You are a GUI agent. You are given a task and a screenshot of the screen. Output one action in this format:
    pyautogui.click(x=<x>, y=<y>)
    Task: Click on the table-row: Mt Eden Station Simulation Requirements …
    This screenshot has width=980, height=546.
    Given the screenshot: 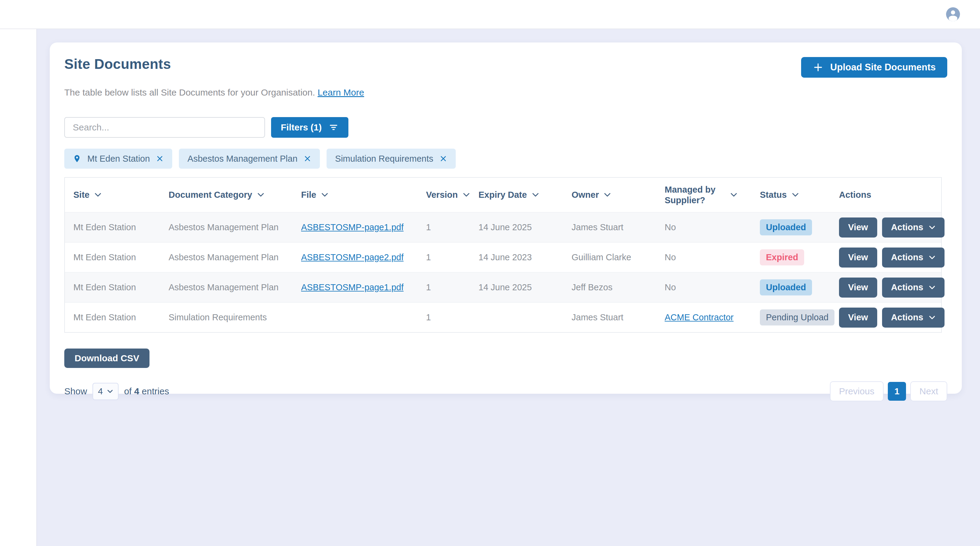 What is the action you would take?
    pyautogui.click(x=503, y=317)
    